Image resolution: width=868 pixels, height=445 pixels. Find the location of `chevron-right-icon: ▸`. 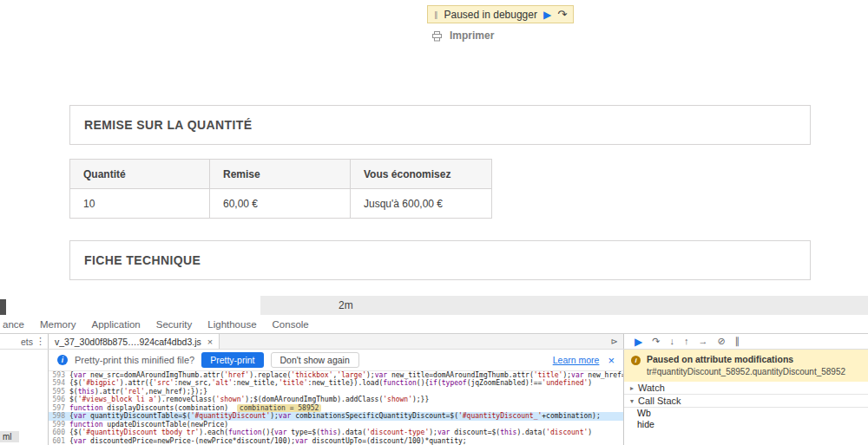

chevron-right-icon: ▸ is located at coordinates (632, 389).